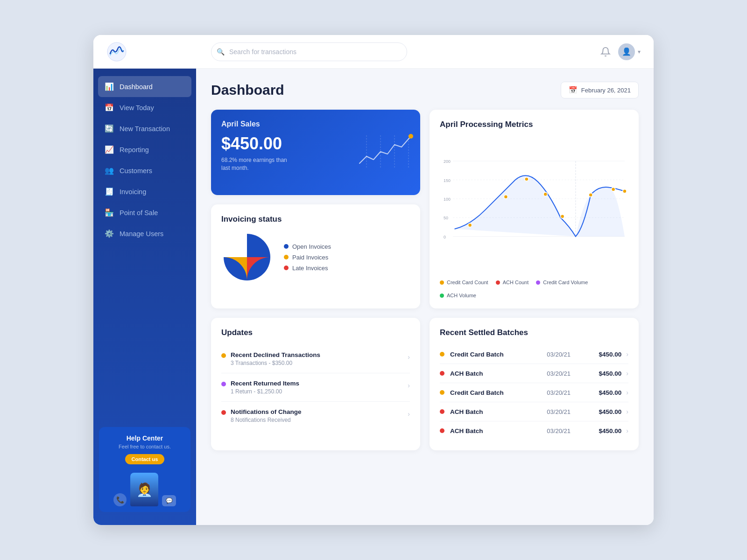 Image resolution: width=747 pixels, height=560 pixels. Describe the element at coordinates (316, 359) in the screenshot. I see `update-item-declined: Recent Declined Transactions 3 Transacti…` at that location.